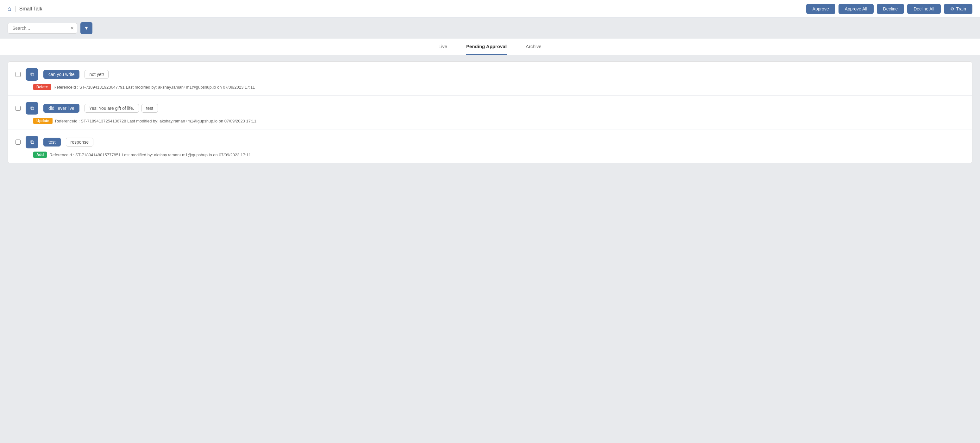 Image resolution: width=980 pixels, height=443 pixels. What do you see at coordinates (86, 28) in the screenshot?
I see `filter-button: ▼` at bounding box center [86, 28].